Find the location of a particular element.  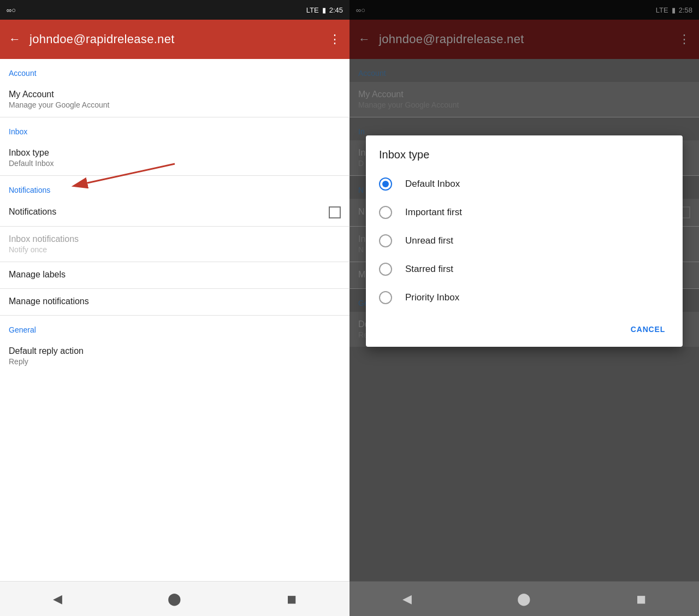

dialog-option-important: Important first is located at coordinates (524, 212).